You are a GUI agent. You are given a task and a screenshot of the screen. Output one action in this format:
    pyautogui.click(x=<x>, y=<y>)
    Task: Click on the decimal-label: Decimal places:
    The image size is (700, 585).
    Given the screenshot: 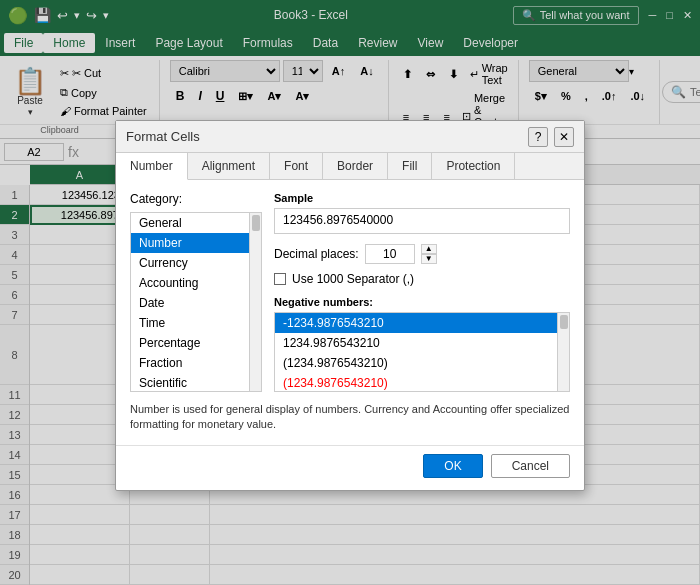 What is the action you would take?
    pyautogui.click(x=316, y=254)
    